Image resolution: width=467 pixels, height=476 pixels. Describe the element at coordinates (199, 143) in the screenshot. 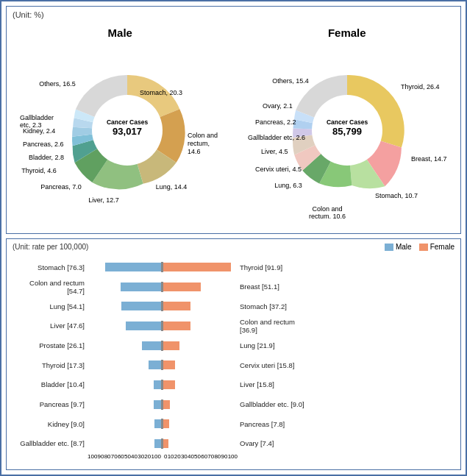

I see `male-label-colon2: rectum,` at that location.